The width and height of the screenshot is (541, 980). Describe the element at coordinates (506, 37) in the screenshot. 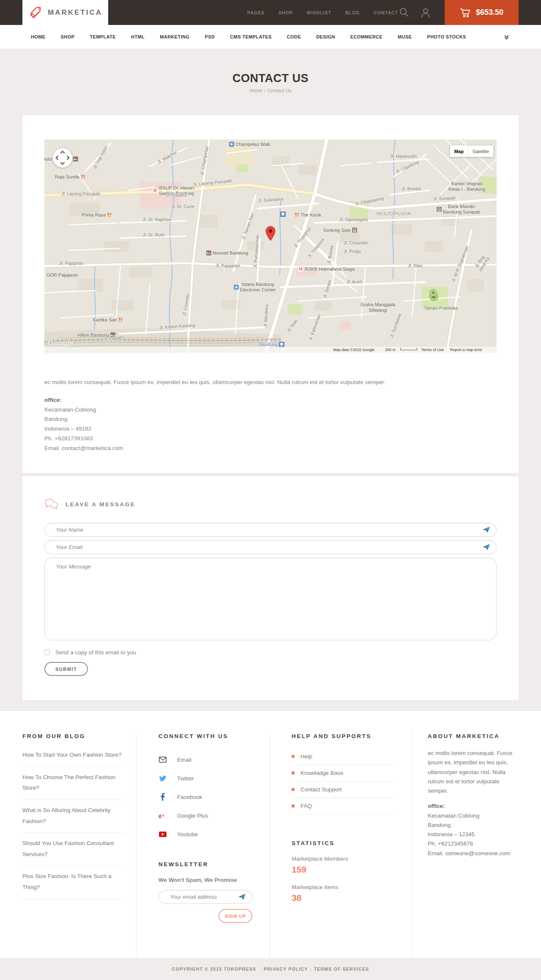

I see `more-categories-chevron-icon` at that location.